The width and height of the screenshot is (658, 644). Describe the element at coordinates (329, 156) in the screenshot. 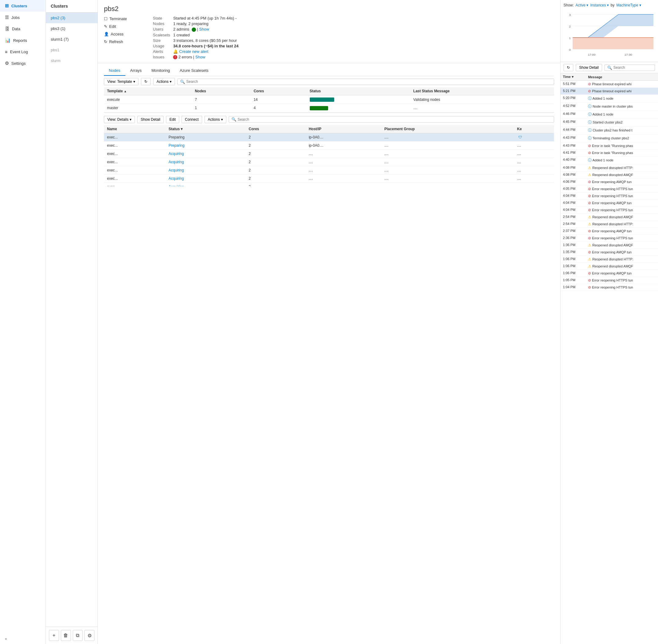

I see `instances-table-container: NameStatus ▾CoresHost/IPPlacement GroupK…` at that location.